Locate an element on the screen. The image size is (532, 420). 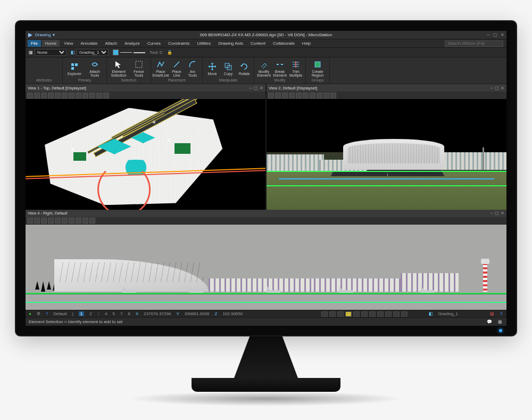
lock-icon: 🔒 is located at coordinates (170, 52).